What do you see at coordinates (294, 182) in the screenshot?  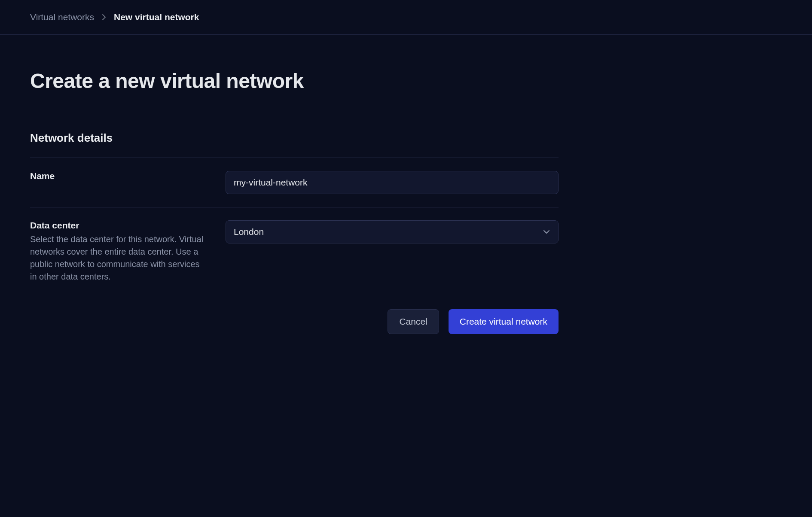 I see `form-row-name: Name` at bounding box center [294, 182].